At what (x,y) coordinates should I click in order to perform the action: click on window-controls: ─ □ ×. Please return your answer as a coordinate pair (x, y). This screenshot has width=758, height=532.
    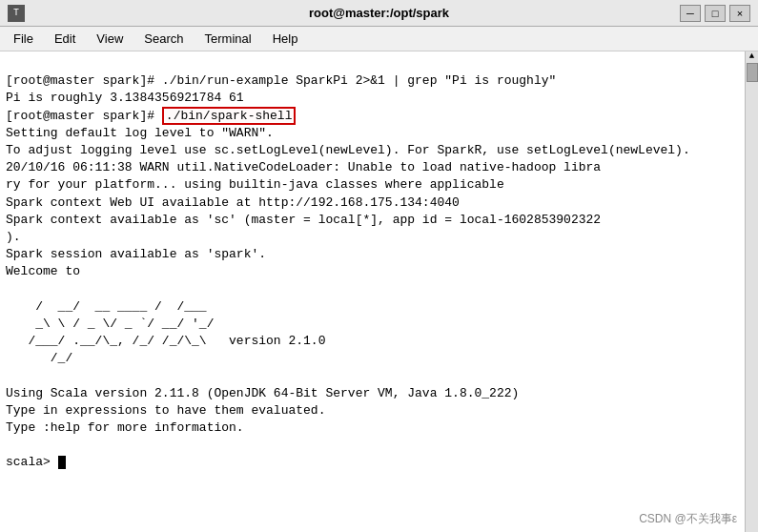
    Looking at the image, I should click on (715, 13).